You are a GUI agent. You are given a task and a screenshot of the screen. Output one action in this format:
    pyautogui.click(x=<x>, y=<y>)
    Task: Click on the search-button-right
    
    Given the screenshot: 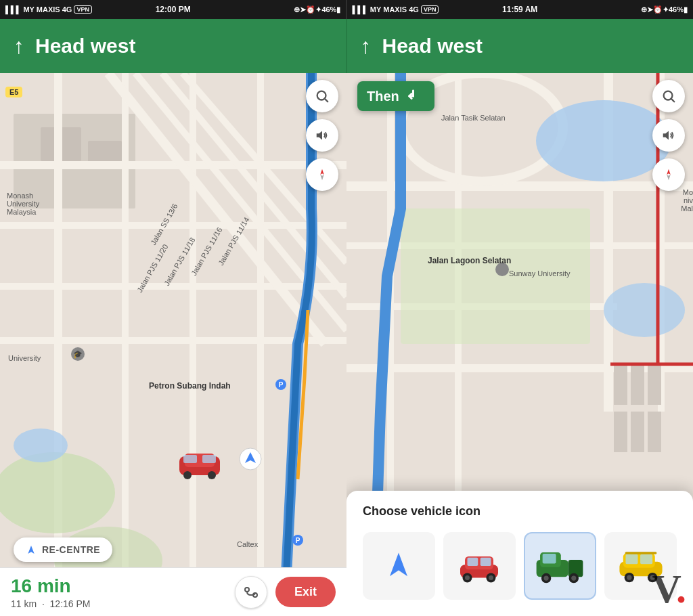 What is the action you would take?
    pyautogui.click(x=669, y=96)
    